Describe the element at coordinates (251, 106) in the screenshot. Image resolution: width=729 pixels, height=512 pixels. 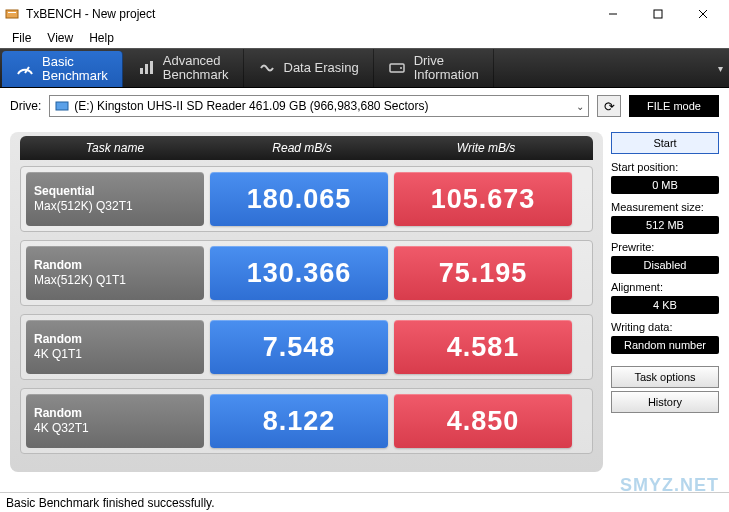
I see `drive-selected: (E:) Kingston UHS-II SD Reader 461.09 GB…` at that location.